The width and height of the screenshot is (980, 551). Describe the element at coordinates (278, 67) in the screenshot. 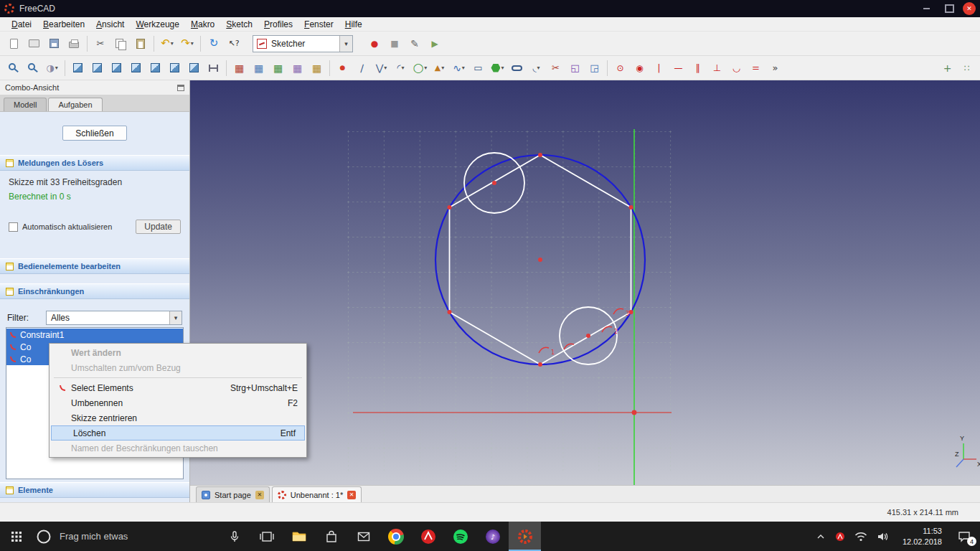

I see `map-sketch-button: ▦` at that location.